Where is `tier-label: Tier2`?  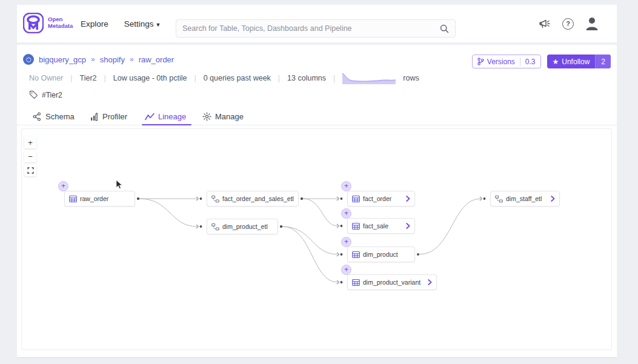 tier-label: Tier2 is located at coordinates (88, 78).